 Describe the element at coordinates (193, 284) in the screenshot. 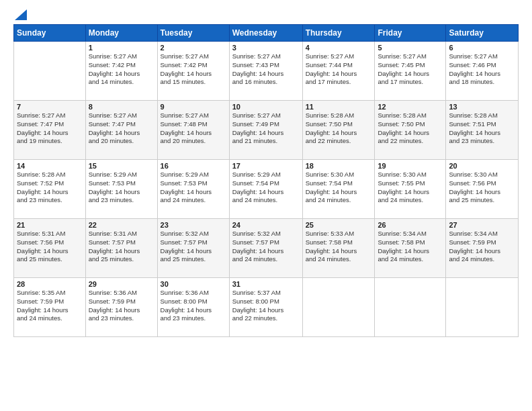

I see `day-number: 30` at that location.